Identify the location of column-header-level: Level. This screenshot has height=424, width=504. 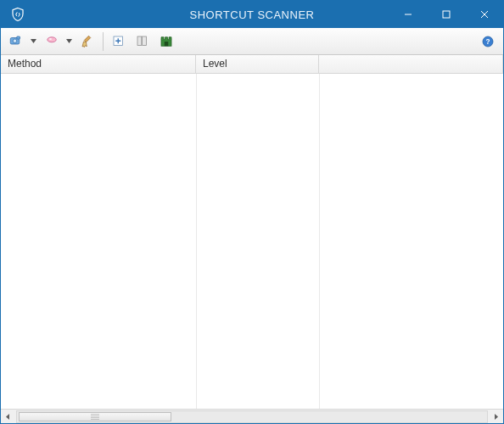
(258, 64).